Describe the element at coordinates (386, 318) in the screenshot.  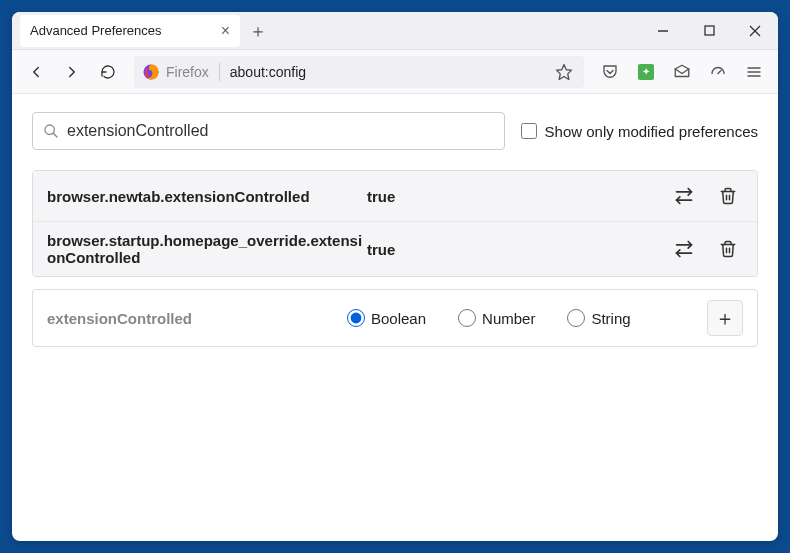
I see `radio-boolean: Boolean` at that location.